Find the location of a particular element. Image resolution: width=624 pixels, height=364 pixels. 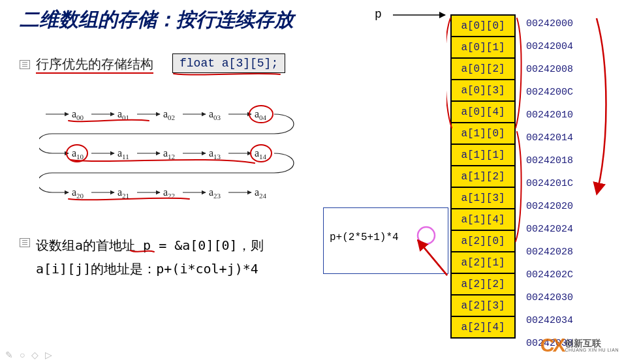

flow-a21: a21 is located at coordinates (123, 193).